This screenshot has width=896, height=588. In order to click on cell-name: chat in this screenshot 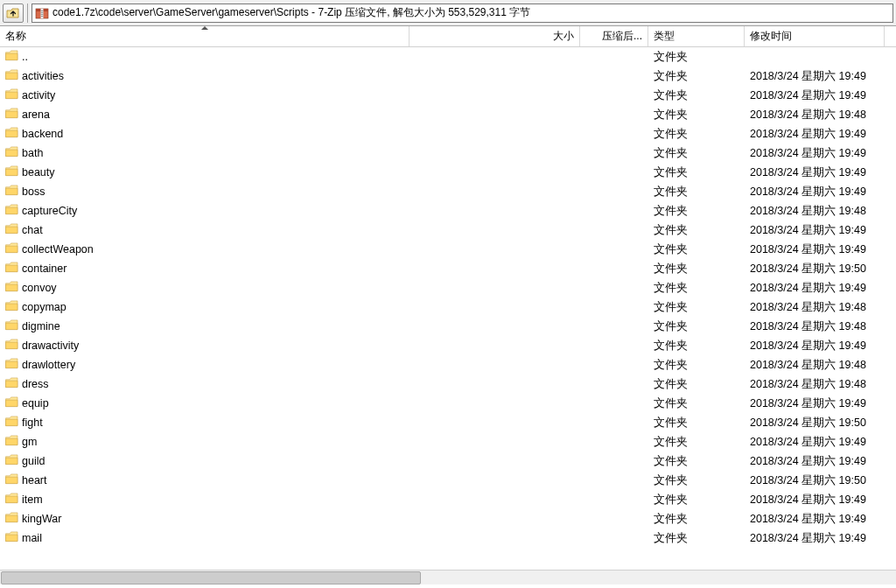, I will do `click(205, 230)`.